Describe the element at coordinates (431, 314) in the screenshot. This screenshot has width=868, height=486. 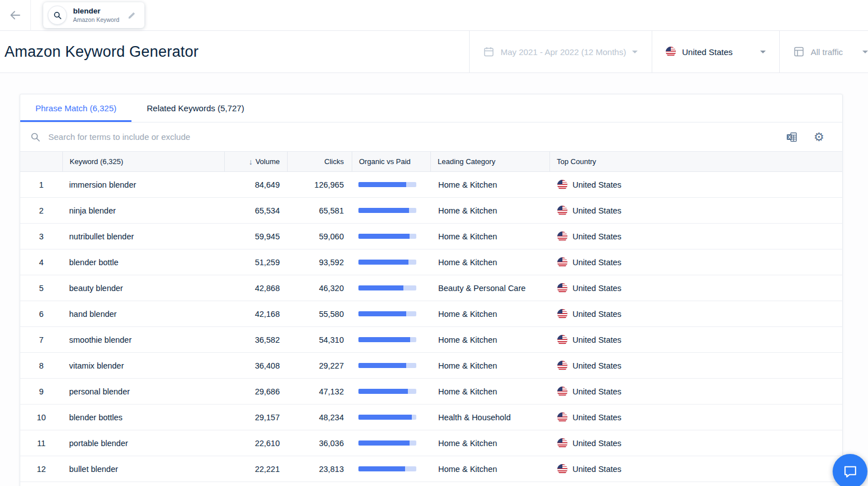
I see `table-row: 6 hand blender 42,168 55,580 Home & Kitc…` at that location.